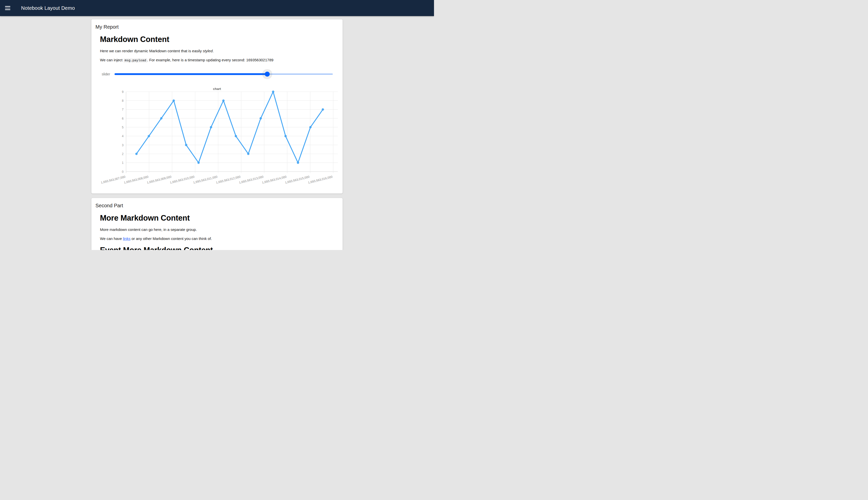 Image resolution: width=868 pixels, height=500 pixels. Describe the element at coordinates (217, 89) in the screenshot. I see `chart-title: chart` at that location.